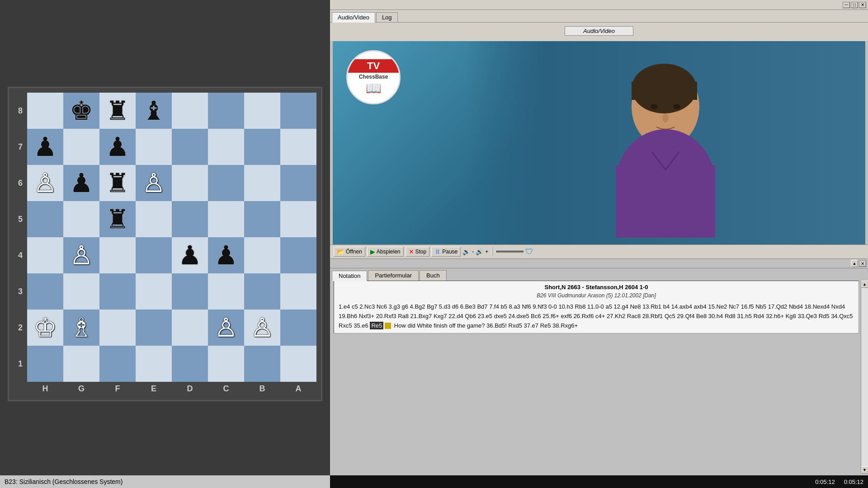 The height and width of the screenshot is (488, 868). What do you see at coordinates (154, 255) in the screenshot?
I see `square-e4` at bounding box center [154, 255].